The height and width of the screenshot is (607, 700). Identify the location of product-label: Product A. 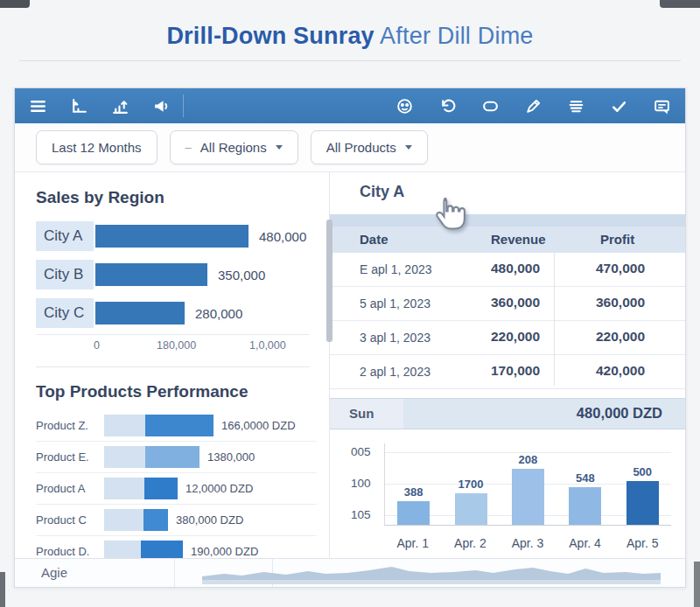
(70, 488).